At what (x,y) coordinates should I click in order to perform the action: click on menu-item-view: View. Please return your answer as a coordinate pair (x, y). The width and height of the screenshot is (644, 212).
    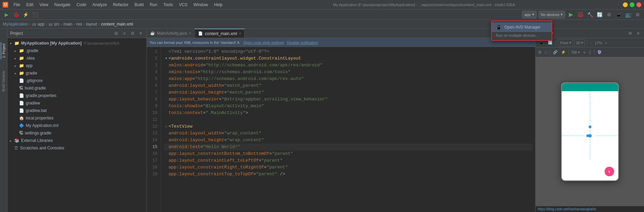
    Looking at the image, I should click on (44, 5).